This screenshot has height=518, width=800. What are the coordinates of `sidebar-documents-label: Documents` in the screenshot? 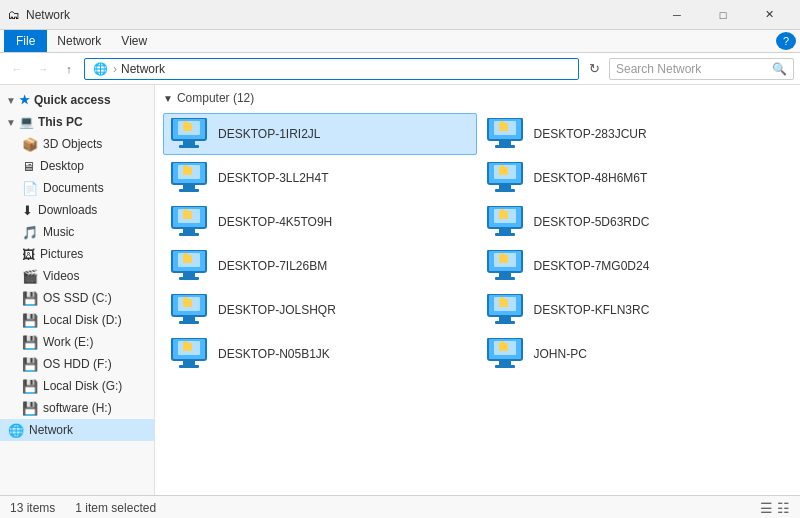 It's located at (74, 188).